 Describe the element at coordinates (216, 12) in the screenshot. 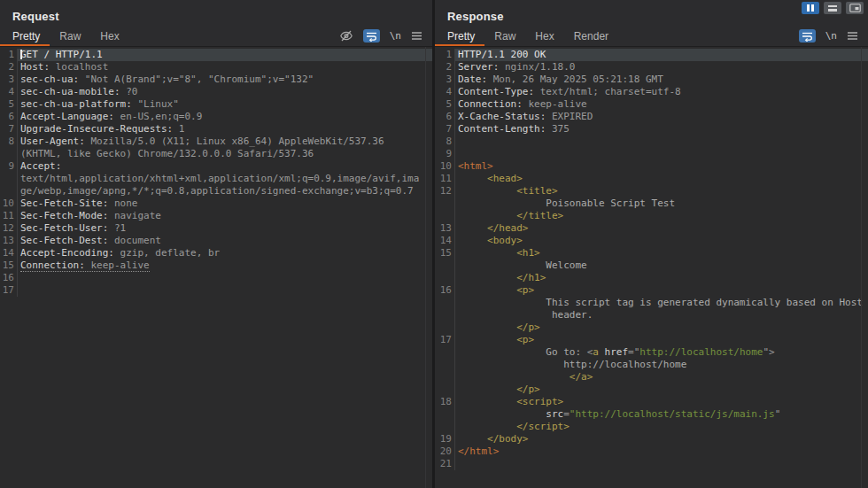

I see `request-title: Request` at that location.